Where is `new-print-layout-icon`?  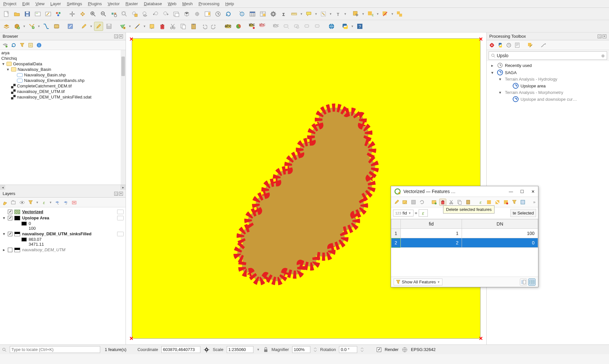
new-print-layout-icon is located at coordinates (38, 14).